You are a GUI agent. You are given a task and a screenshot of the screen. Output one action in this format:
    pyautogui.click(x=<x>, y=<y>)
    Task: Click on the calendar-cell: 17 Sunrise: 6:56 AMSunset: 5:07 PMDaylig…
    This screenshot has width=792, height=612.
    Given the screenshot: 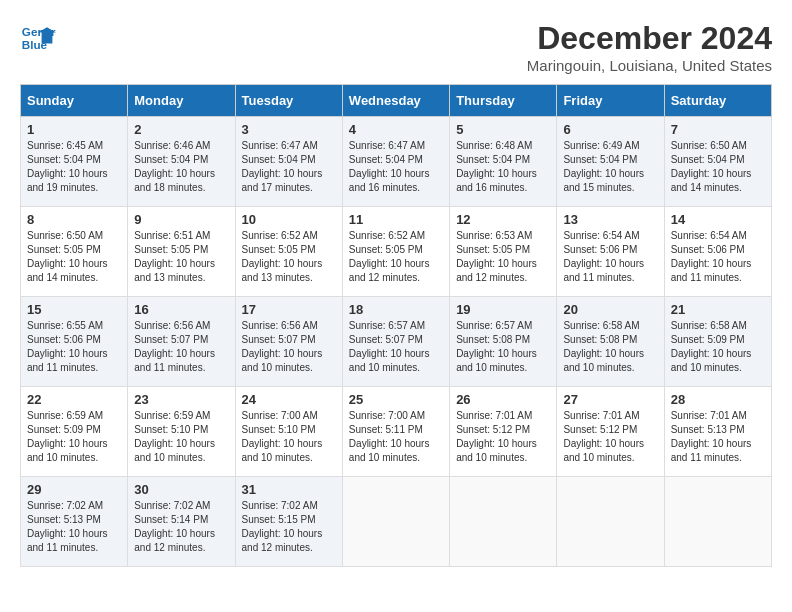 What is the action you would take?
    pyautogui.click(x=288, y=342)
    